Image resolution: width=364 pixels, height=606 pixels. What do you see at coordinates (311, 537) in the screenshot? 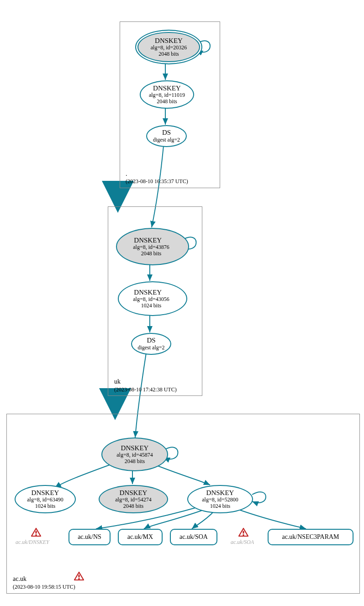
I see `rr-label: ac.uk/NSEC3PARAM` at bounding box center [311, 537].